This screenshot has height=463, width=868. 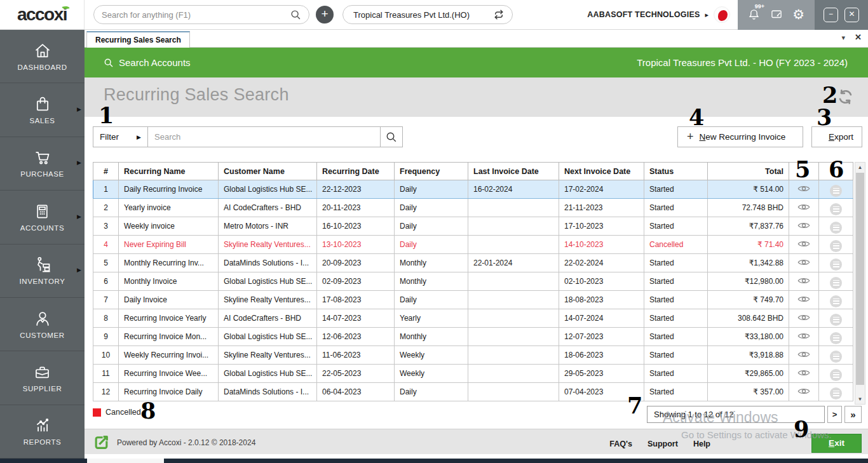 What do you see at coordinates (749, 208) in the screenshot?
I see `cell-total: 72.748 BHD` at bounding box center [749, 208].